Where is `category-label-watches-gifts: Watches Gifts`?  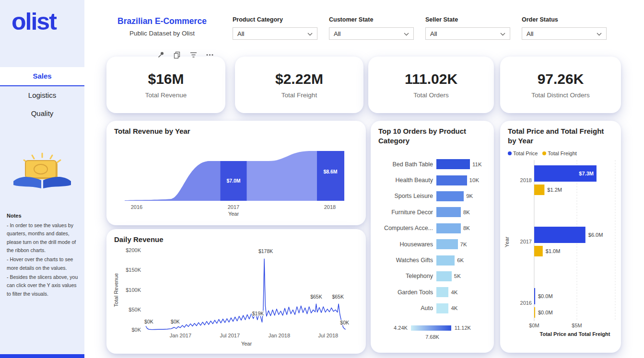
category-label-watches-gifts: Watches Gifts is located at coordinates (407, 260).